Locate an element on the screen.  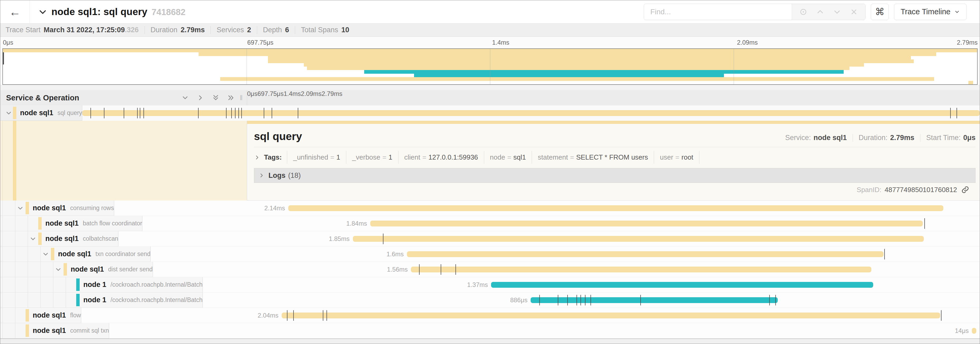
span-duration-label: 1.6ms is located at coordinates (396, 254).